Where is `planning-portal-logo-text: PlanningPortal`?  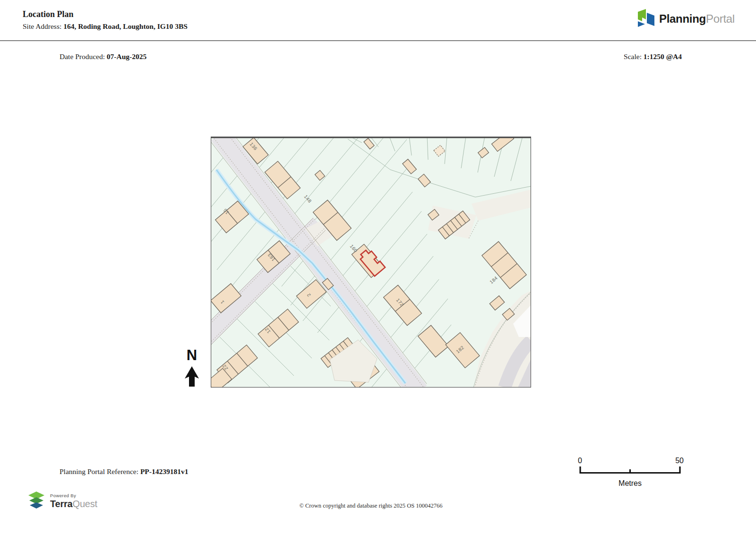
planning-portal-logo-text: PlanningPortal is located at coordinates (697, 19).